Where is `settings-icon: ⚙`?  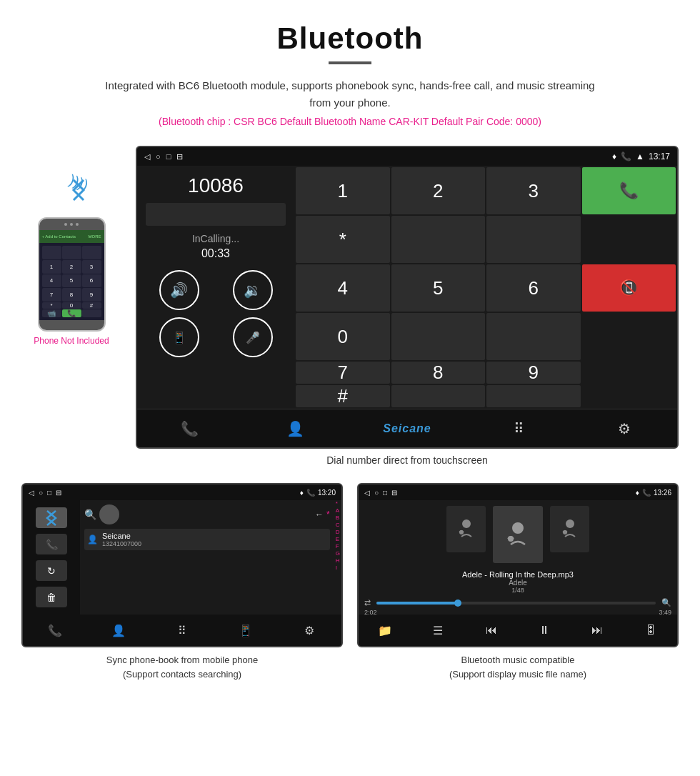
settings-icon: ⚙ is located at coordinates (624, 429).